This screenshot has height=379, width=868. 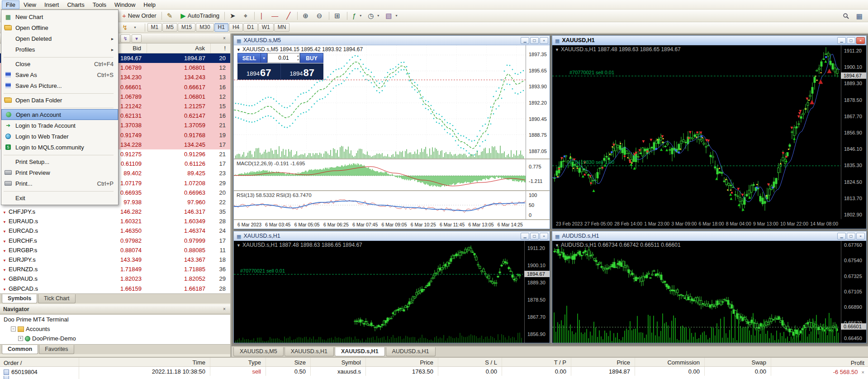 I want to click on market-watch-row: CHFJPY.s 146.282 146.317 35, so click(x=115, y=212).